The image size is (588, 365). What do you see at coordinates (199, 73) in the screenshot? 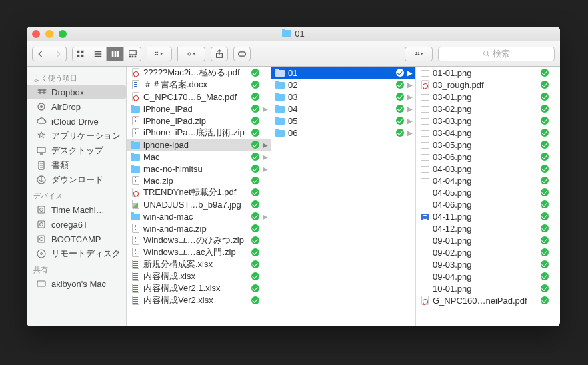
I see `file-row: ?????Mac?i…極める.pdf` at bounding box center [199, 73].